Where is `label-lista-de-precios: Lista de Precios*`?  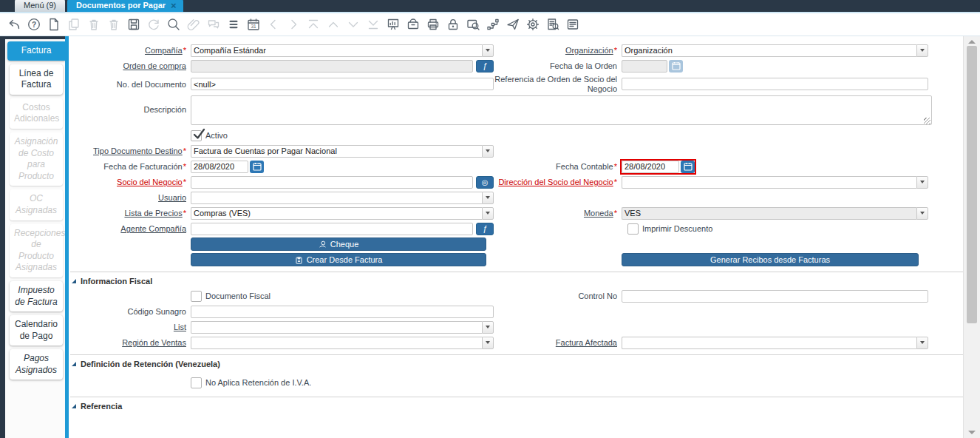 label-lista-de-precios: Lista de Precios* is located at coordinates (130, 213).